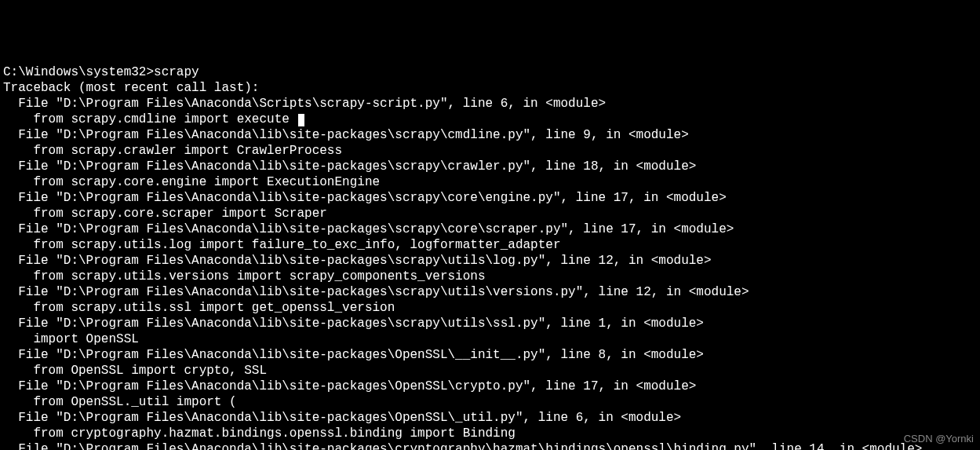 The width and height of the screenshot is (980, 450). I want to click on terminal-line: from scrapy.utils.versions import scrapy…, so click(490, 276).